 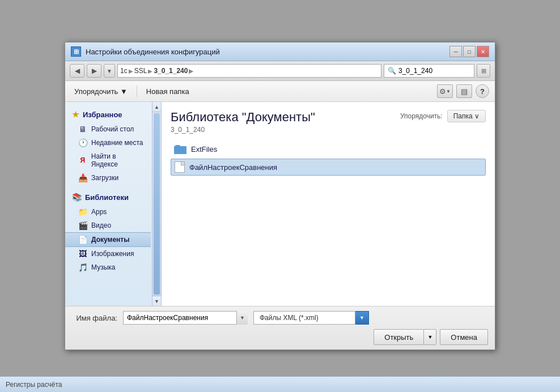 I want to click on folder-subtitle: 3_0_1_240, so click(x=243, y=130).